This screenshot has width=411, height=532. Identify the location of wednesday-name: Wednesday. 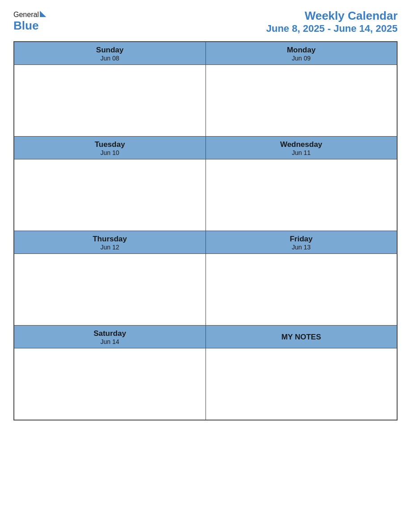
(302, 145).